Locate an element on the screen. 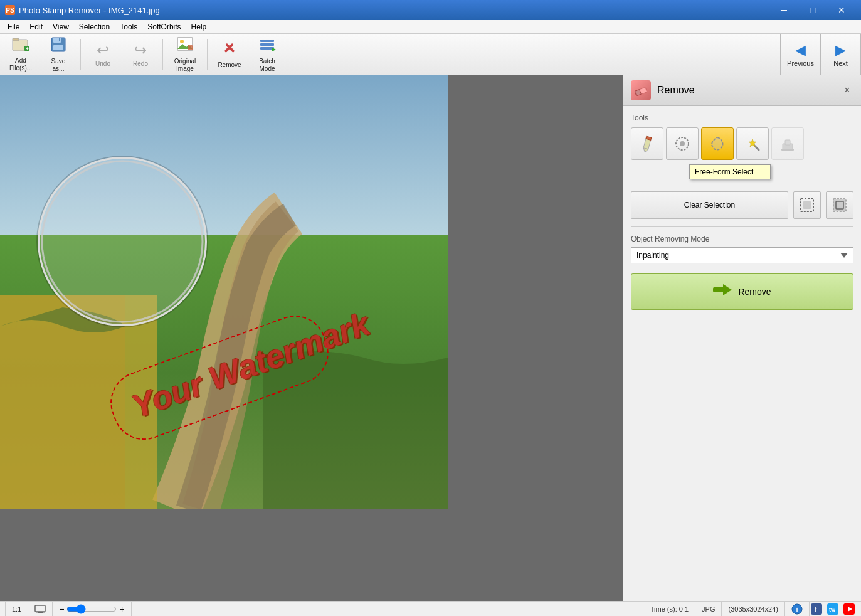 This screenshot has width=861, height=616. menu-help: Help is located at coordinates (199, 27).